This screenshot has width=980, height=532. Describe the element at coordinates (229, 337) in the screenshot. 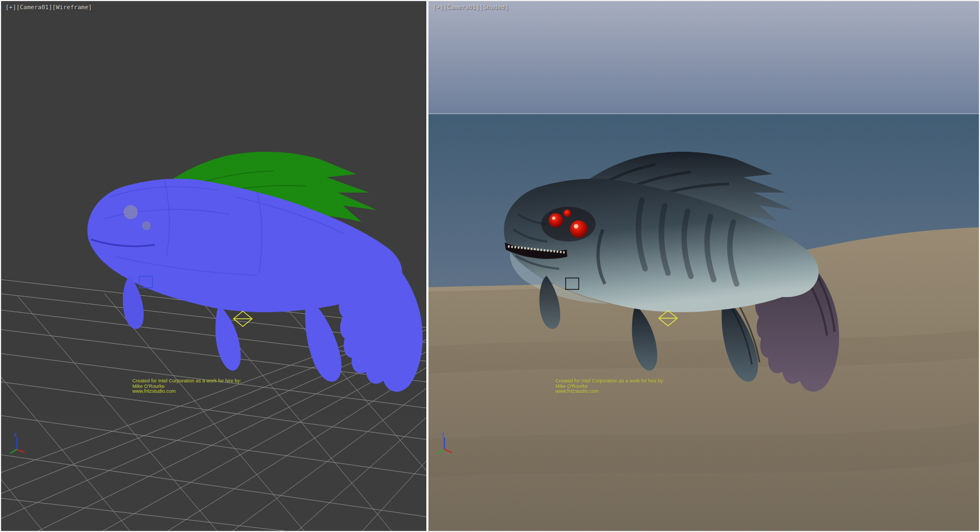

I see `pelvic-fin` at that location.